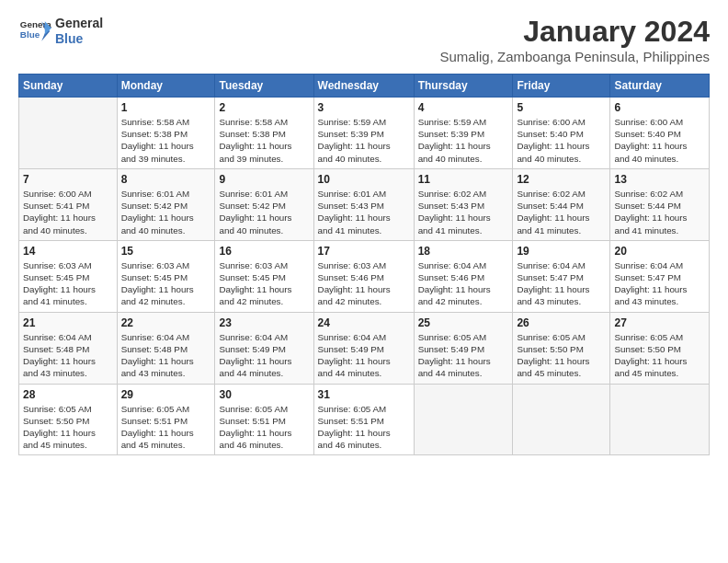 The width and height of the screenshot is (728, 563). What do you see at coordinates (364, 323) in the screenshot?
I see `day-number: 24` at bounding box center [364, 323].